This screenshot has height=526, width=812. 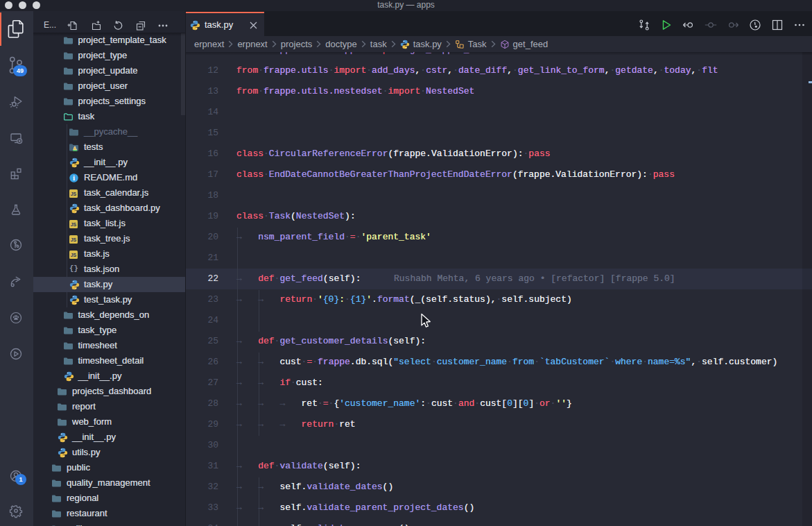 What do you see at coordinates (74, 178) in the screenshot?
I see `svg-text: i` at bounding box center [74, 178].